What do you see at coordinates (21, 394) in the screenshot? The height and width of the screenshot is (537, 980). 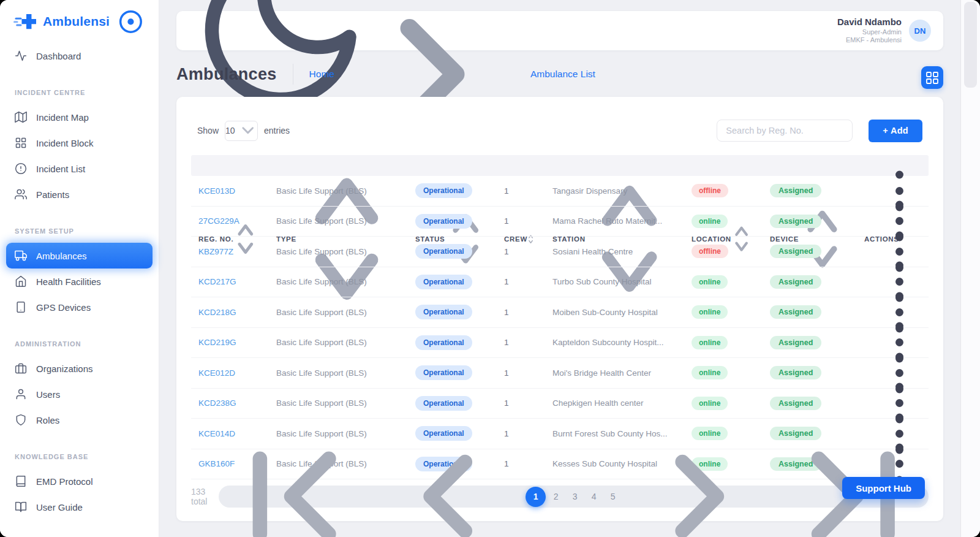 I see `user-icon` at bounding box center [21, 394].